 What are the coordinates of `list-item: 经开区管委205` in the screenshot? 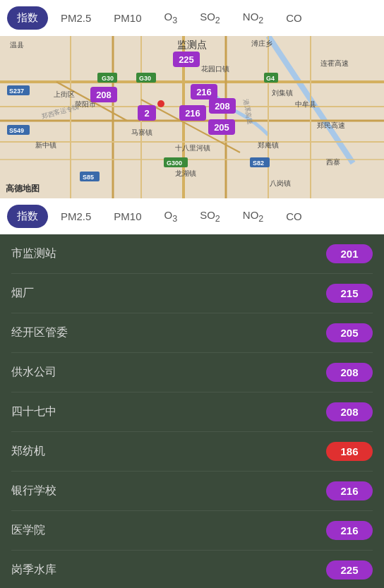 It's located at (192, 333).